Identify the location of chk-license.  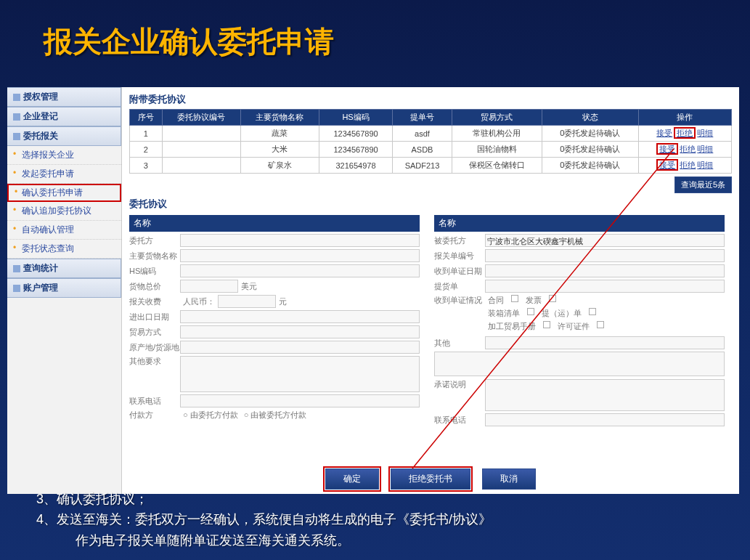
(600, 325).